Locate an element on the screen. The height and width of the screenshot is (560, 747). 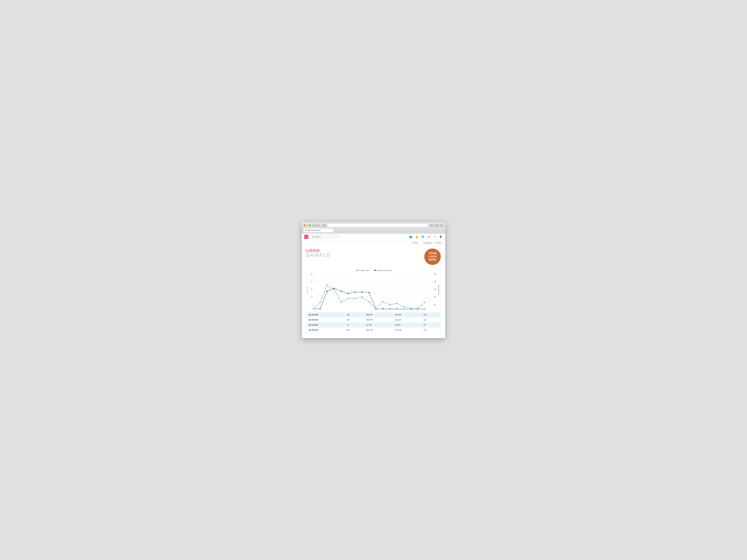
traffic-light-minimize is located at coordinates (307, 225).